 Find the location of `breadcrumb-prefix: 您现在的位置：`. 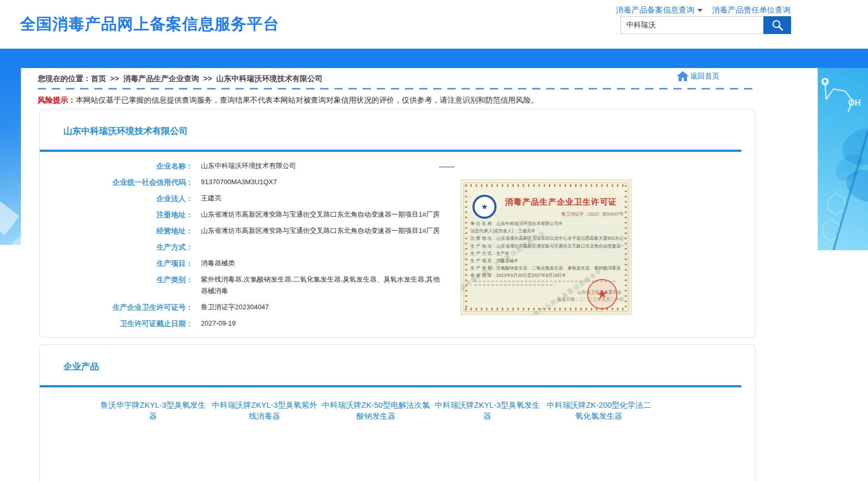

breadcrumb-prefix: 您现在的位置： is located at coordinates (64, 79).